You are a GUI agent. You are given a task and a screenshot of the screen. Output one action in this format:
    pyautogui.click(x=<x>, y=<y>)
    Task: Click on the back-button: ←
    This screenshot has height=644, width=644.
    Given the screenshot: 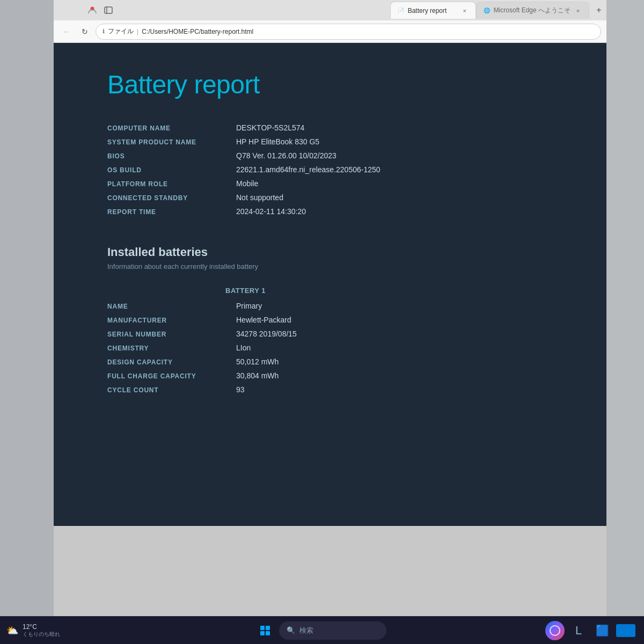 What is the action you would take?
    pyautogui.click(x=67, y=32)
    